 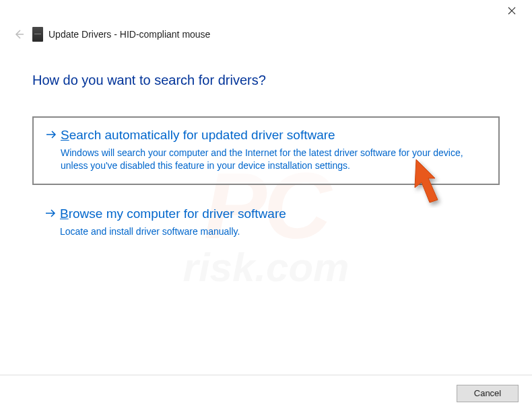 What do you see at coordinates (129, 34) in the screenshot?
I see `wizard-title: Update Drivers - HID-compliant mouse` at bounding box center [129, 34].